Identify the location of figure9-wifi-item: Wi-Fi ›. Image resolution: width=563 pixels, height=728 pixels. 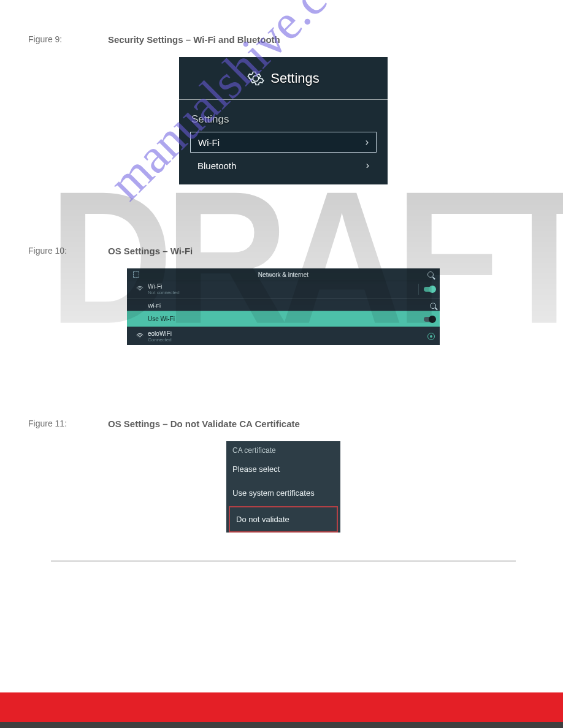
(283, 142).